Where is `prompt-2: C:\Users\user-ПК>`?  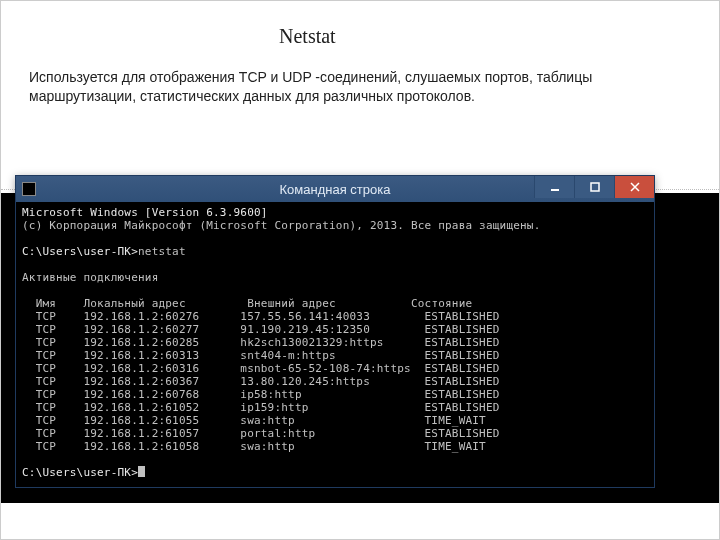
prompt-2: C:\Users\user-ПК> is located at coordinates (80, 472).